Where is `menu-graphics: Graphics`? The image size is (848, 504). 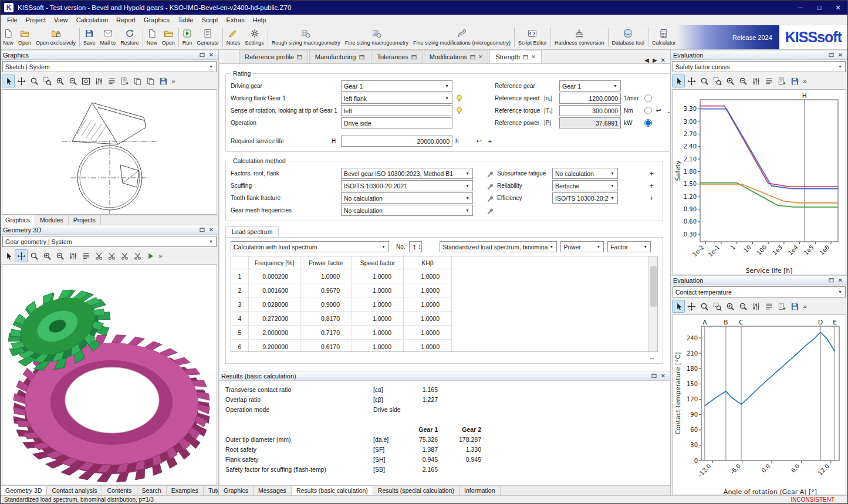
menu-graphics: Graphics is located at coordinates (157, 20).